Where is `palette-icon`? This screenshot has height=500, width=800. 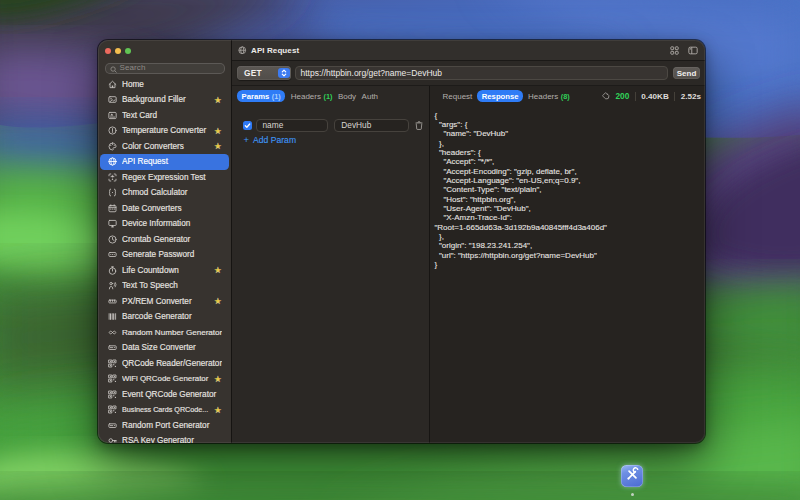 palette-icon is located at coordinates (112, 146).